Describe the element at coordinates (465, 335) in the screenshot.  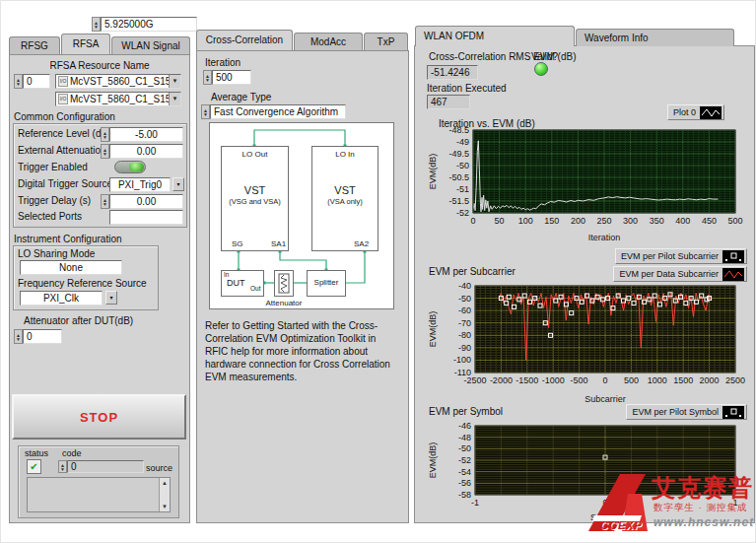
I see `svg-text: -80` at that location.